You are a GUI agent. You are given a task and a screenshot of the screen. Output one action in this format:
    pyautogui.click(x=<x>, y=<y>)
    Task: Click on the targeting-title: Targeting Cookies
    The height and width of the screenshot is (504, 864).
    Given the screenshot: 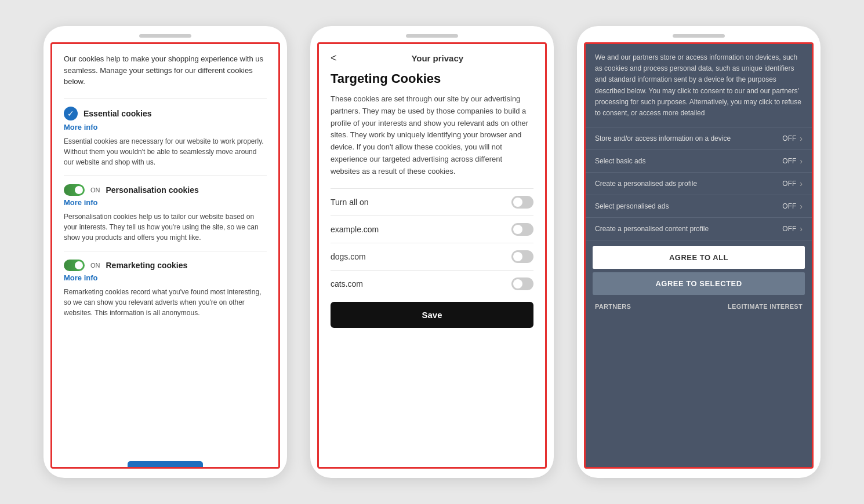 What is the action you would take?
    pyautogui.click(x=432, y=79)
    